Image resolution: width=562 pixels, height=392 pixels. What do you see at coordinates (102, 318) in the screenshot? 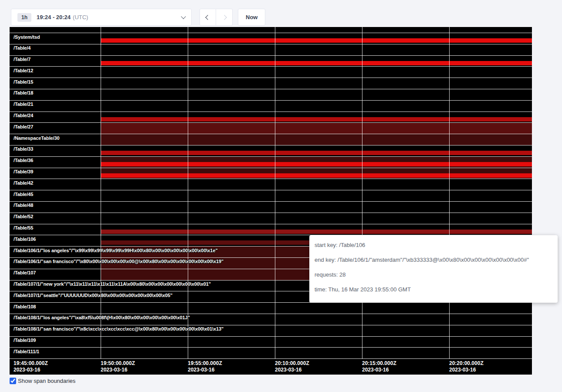
I see `row-label: /Table/108/1/"los angeles"/"\xa8\xf5\u00…` at bounding box center [102, 318].